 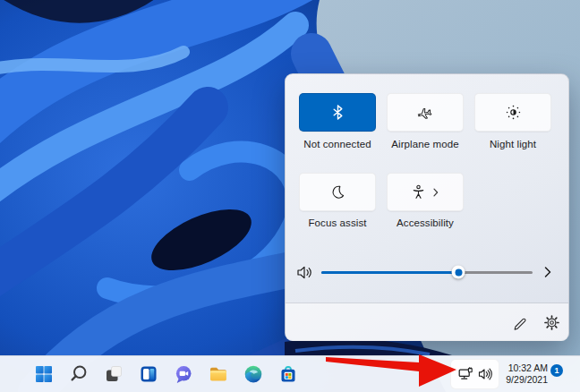 What do you see at coordinates (337, 144) in the screenshot?
I see `tile-label-bluetooth: Not connected` at bounding box center [337, 144].